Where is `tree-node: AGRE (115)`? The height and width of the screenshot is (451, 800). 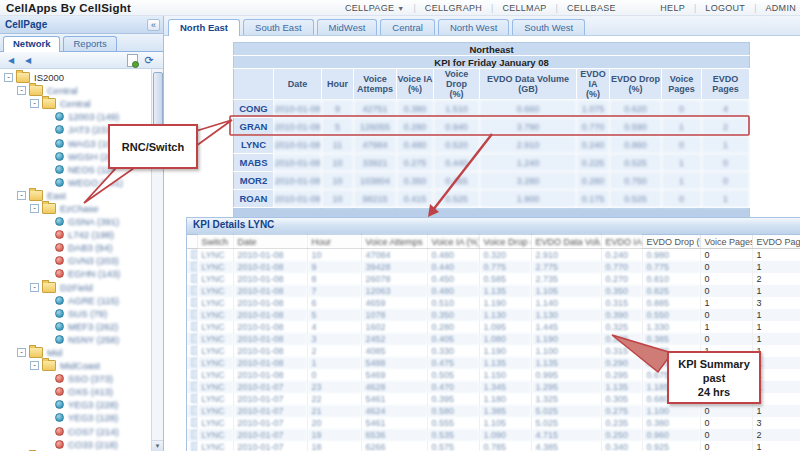
tree-node: AGRE (115) is located at coordinates (78, 300).